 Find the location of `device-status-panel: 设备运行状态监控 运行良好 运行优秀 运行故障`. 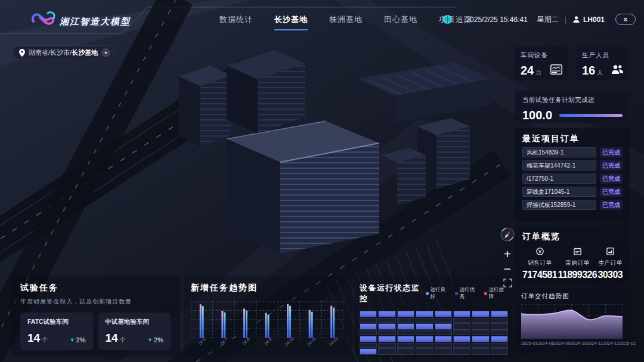

device-status-panel: 设备运行状态监控 运行良好 运行优秀 运行故障 is located at coordinates (434, 316).